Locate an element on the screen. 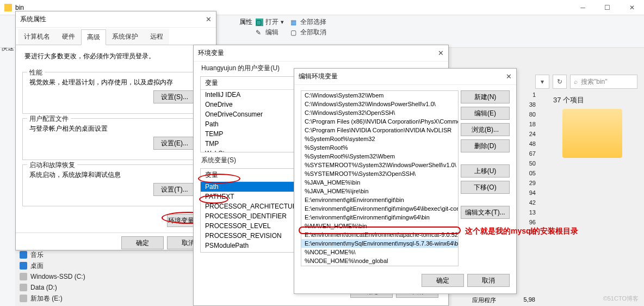 This screenshot has width=644, height=306. path-item: %SystemRoot% is located at coordinates (380, 148).